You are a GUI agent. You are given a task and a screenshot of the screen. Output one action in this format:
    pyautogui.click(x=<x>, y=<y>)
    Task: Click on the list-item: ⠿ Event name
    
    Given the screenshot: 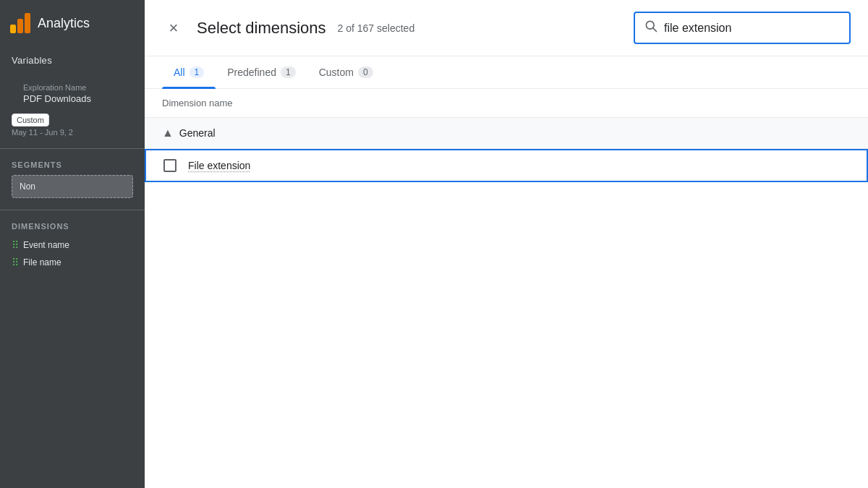 What is the action you would take?
    pyautogui.click(x=72, y=245)
    